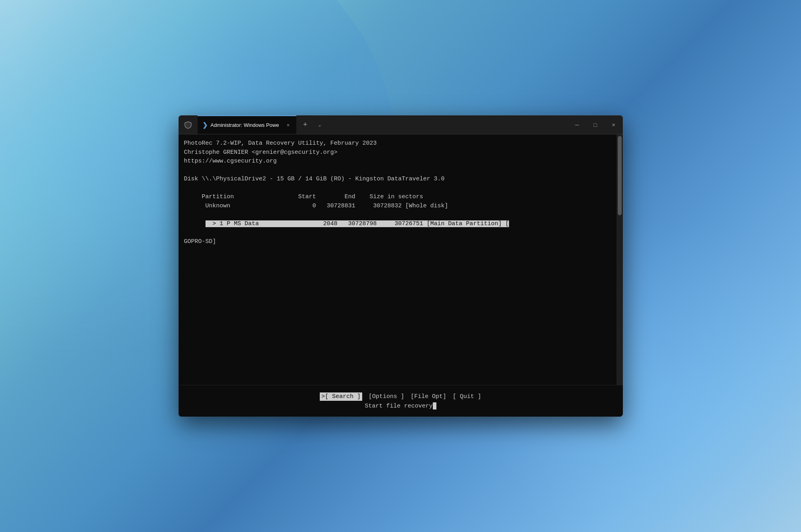 This screenshot has height=532, width=801. Describe the element at coordinates (305, 124) in the screenshot. I see `plus-icon: +` at that location.